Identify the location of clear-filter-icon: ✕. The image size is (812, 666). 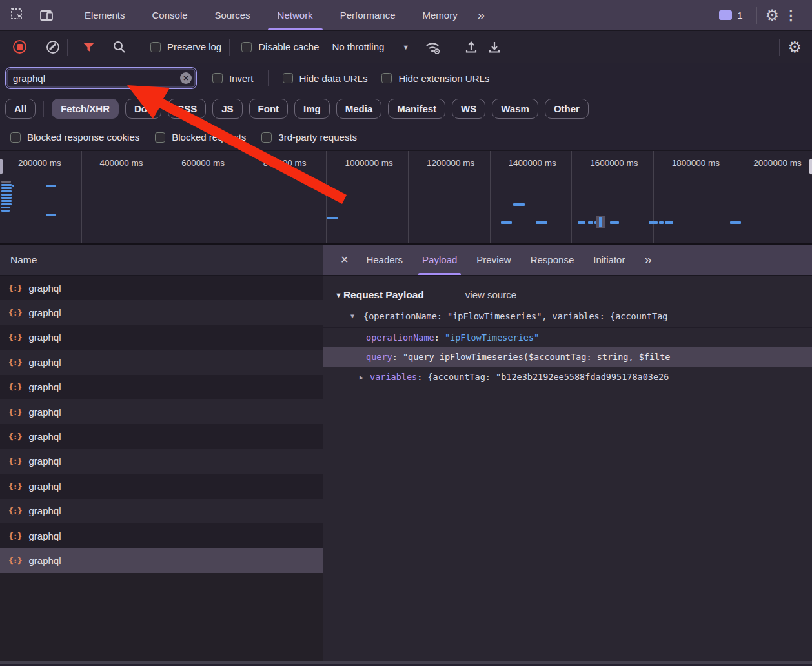
(186, 78).